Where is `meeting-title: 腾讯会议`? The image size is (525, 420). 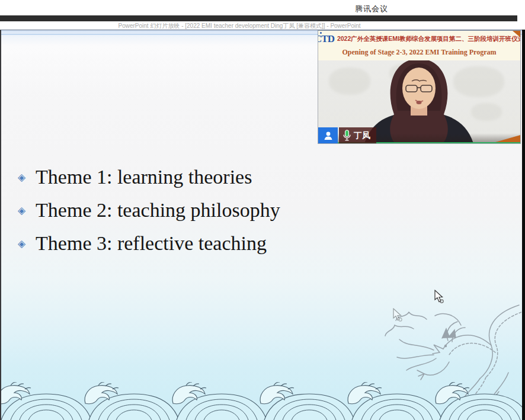
meeting-title: 腾讯会议 is located at coordinates (372, 9).